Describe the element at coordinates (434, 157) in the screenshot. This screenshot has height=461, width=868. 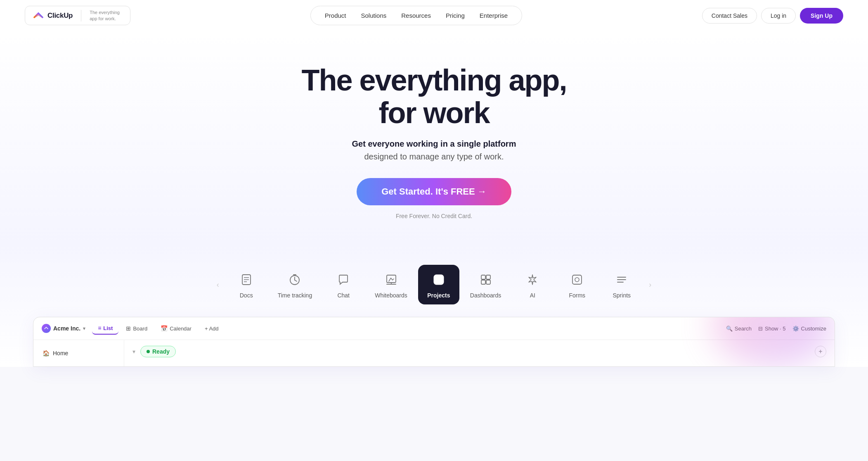
I see `hero-subtext-light: designed to manage any type of work.` at that location.